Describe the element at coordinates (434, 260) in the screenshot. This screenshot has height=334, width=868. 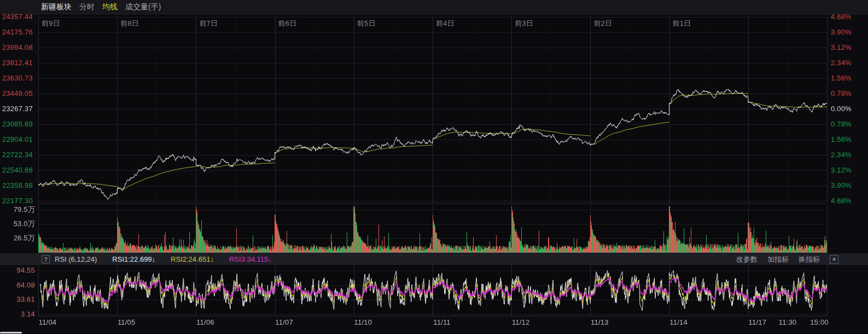
I see `indicator-header: ? RSI (6,12,24) RSI1:22.699↓ RSI2:24.651…` at that location.